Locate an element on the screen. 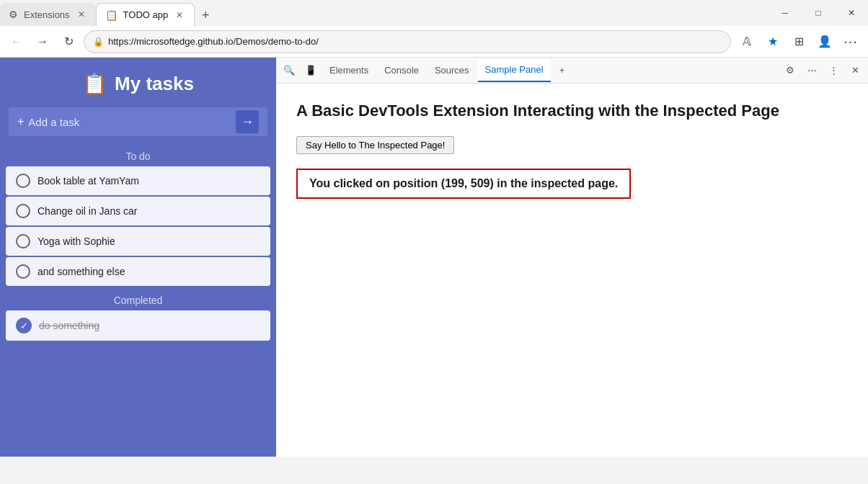 This screenshot has width=868, height=484. devtools-close-button: ✕ is located at coordinates (855, 71).